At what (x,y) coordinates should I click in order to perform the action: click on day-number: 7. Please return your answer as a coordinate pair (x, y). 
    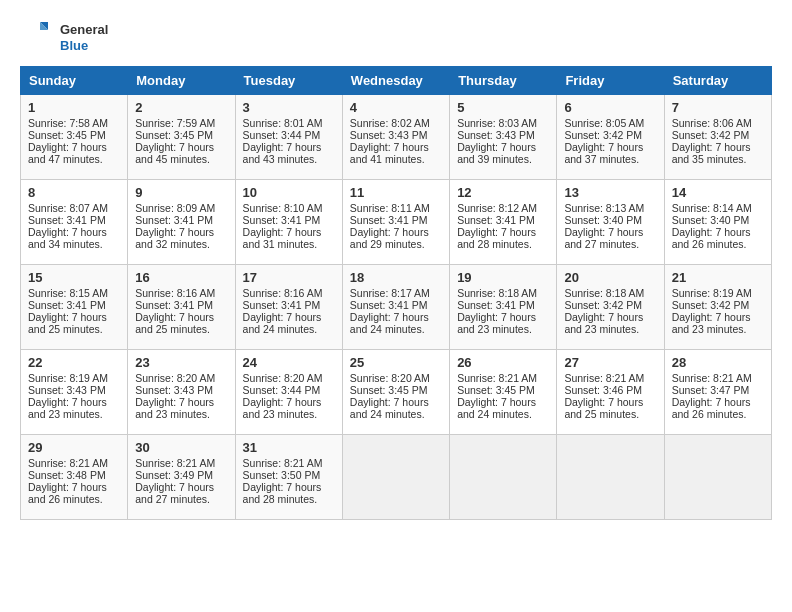
    Looking at the image, I should click on (718, 108).